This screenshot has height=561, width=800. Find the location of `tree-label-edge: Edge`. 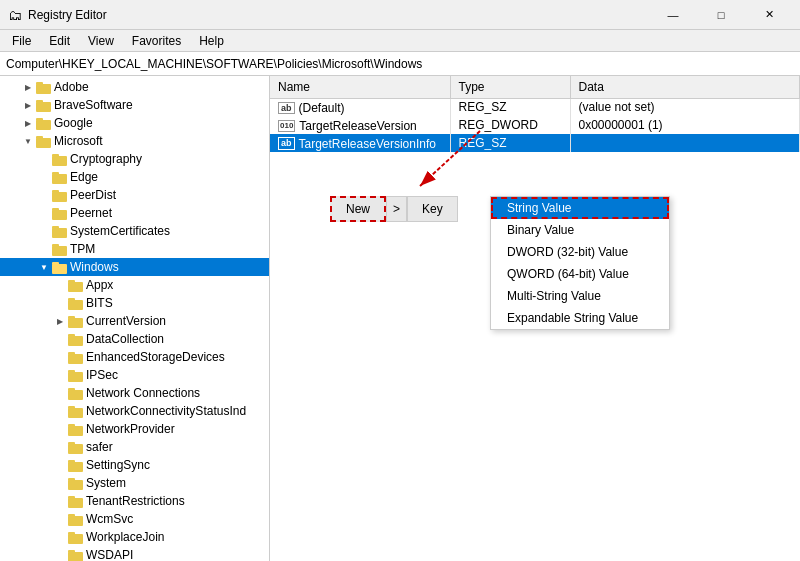

tree-label-edge: Edge is located at coordinates (84, 177).